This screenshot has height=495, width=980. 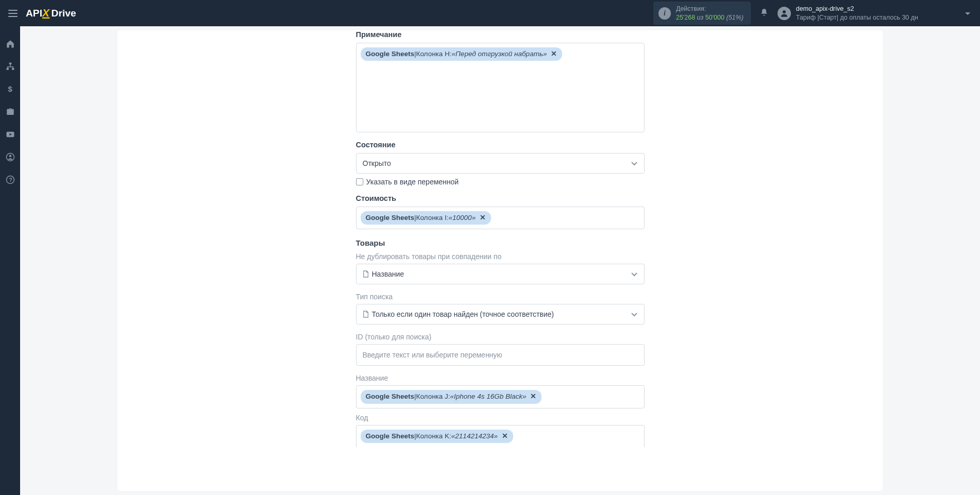 I want to click on checkbox-label: Указать в виде переменной, so click(x=413, y=182).